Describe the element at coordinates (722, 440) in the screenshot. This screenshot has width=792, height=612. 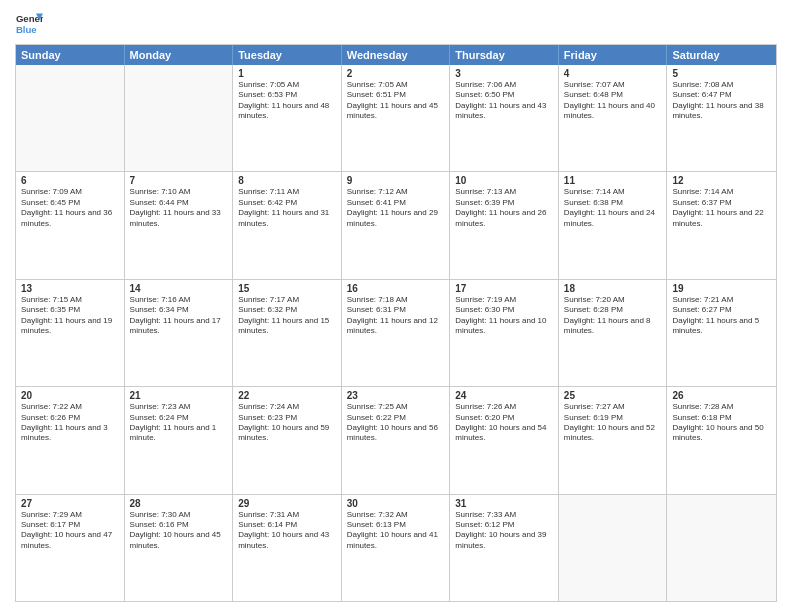
I see `calendar-cell: 26Sunrise: 7:28 AM Sunset: 6:18 PM Dayli…` at that location.